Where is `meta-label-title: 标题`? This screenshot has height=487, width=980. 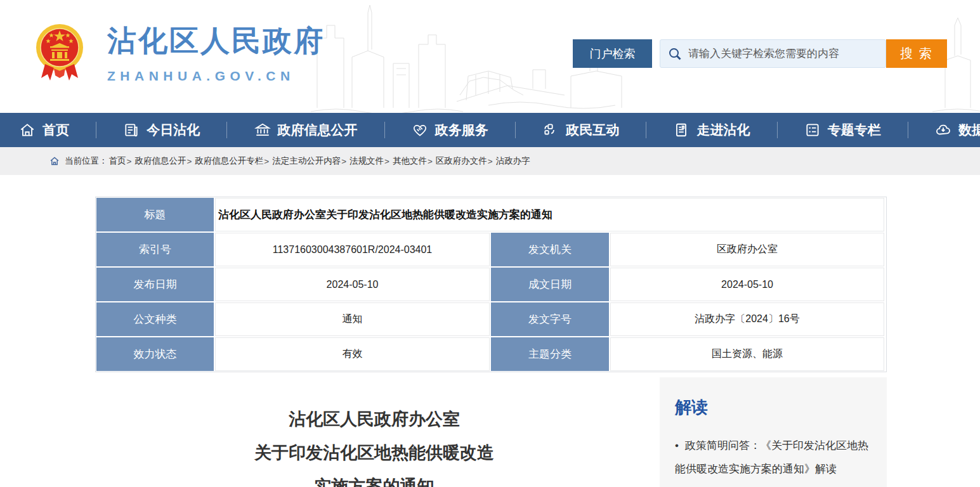 meta-label-title: 标题 is located at coordinates (155, 214).